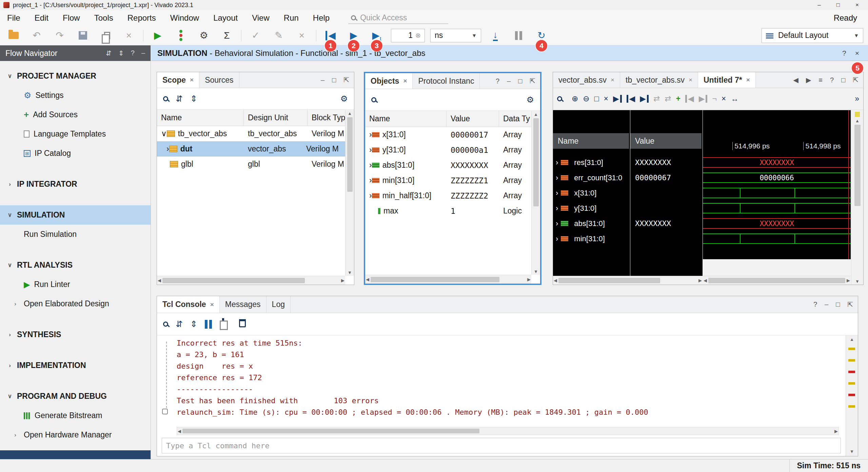  I want to click on delete-icon: ×, so click(724, 99).